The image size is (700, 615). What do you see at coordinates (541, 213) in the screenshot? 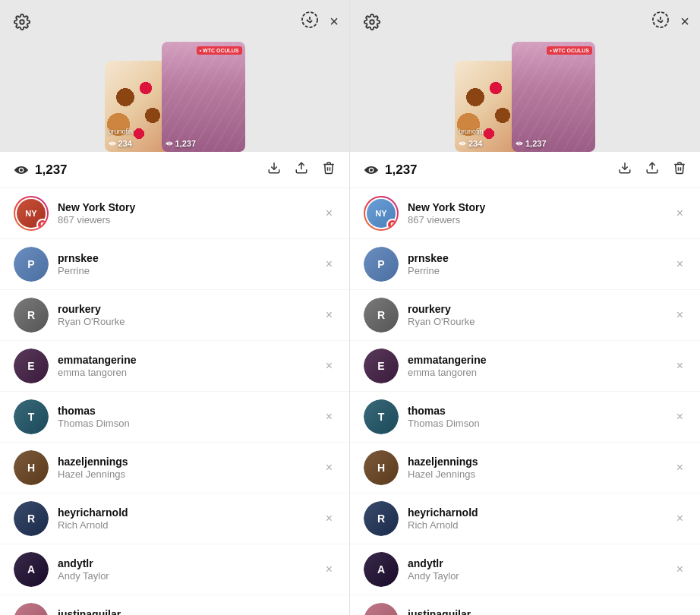
I see `viewer-info: New York Story867 viewers` at bounding box center [541, 213].